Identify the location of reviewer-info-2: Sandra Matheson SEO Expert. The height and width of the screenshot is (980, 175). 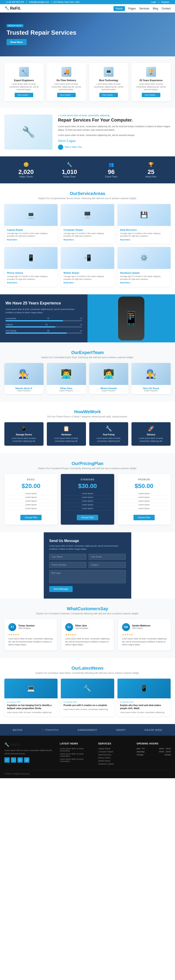
(141, 627).